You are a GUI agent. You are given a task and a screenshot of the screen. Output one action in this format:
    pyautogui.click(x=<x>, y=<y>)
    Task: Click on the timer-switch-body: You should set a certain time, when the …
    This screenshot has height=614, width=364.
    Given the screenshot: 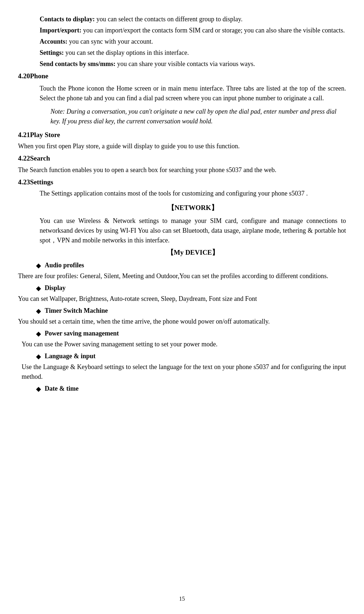 What is the action you would take?
    pyautogui.click(x=182, y=322)
    